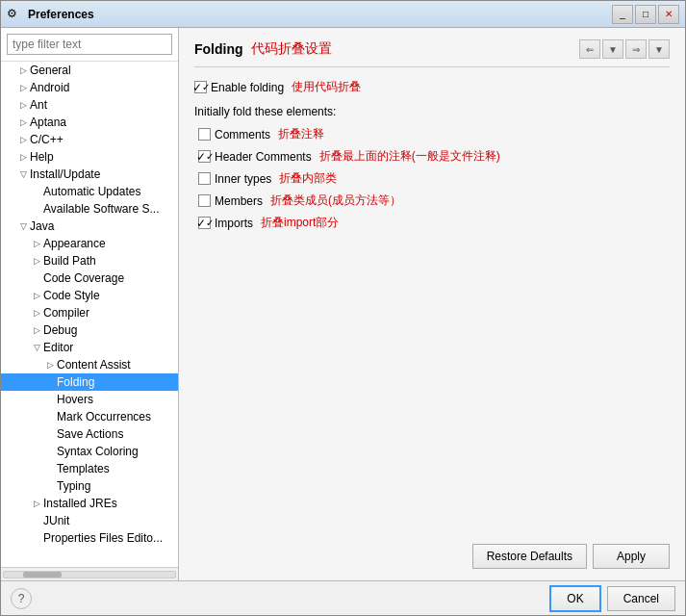 This screenshot has height=616, width=686. I want to click on tree-item-mark-occurrences: Mark Occurrences, so click(89, 417).